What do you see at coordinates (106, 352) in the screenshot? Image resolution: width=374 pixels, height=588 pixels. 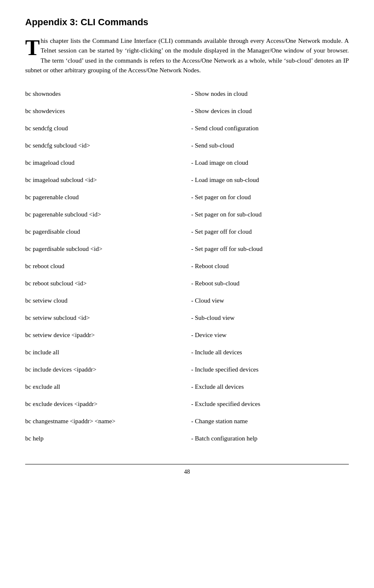 I see `command-cell: bc include all` at bounding box center [106, 352].